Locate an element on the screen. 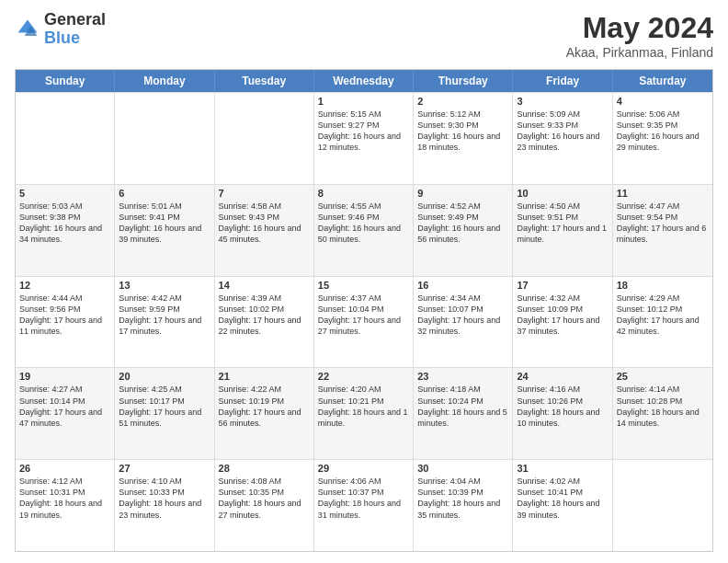 The width and height of the screenshot is (728, 563). day-info: Sunrise: 4:32 AM Sunset: 10:09 PM Daylig… is located at coordinates (563, 315).